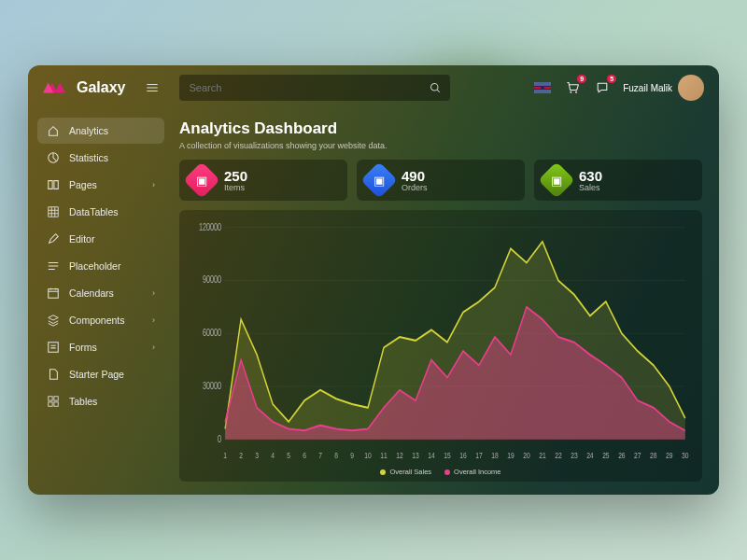 Image resolution: width=747 pixels, height=560 pixels. What do you see at coordinates (479, 455) in the screenshot?
I see `svg-text: 17` at bounding box center [479, 455].